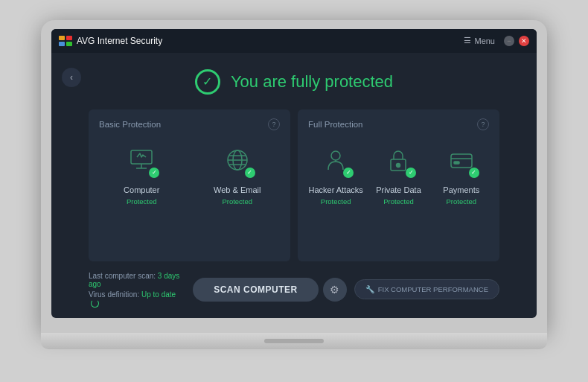 This screenshot has width=588, height=382. Describe the element at coordinates (336, 124) in the screenshot. I see `full-card-title: Full Protection` at that location.